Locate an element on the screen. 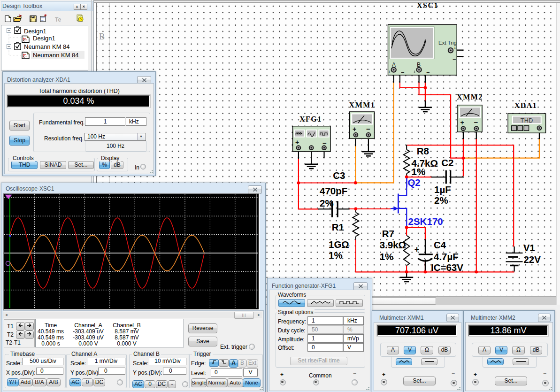 This screenshot has width=560, height=392. svg-text: XFG1 is located at coordinates (311, 119).